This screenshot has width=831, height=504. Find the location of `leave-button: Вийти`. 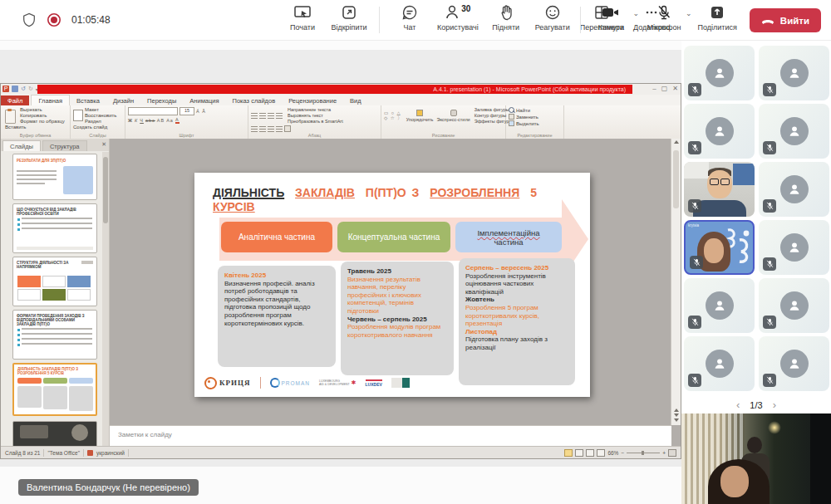

leave-button: Вийти is located at coordinates (785, 20).